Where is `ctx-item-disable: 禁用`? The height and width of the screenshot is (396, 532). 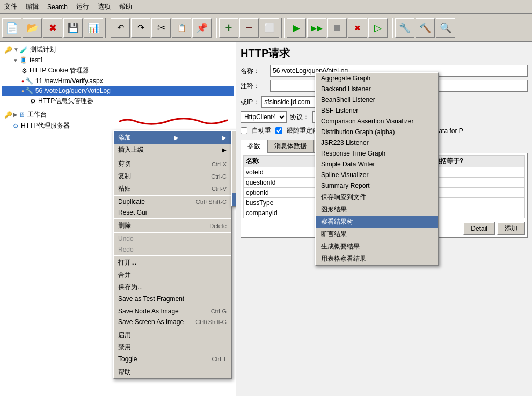
ctx-item-disable: 禁用 is located at coordinates (172, 348).